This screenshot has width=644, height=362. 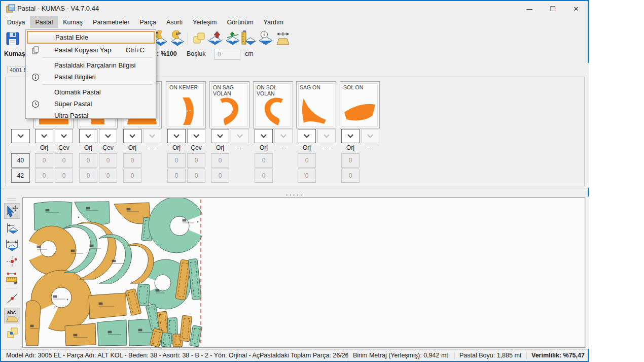 I want to click on menu-gorunum: Görünüm, so click(x=240, y=22).